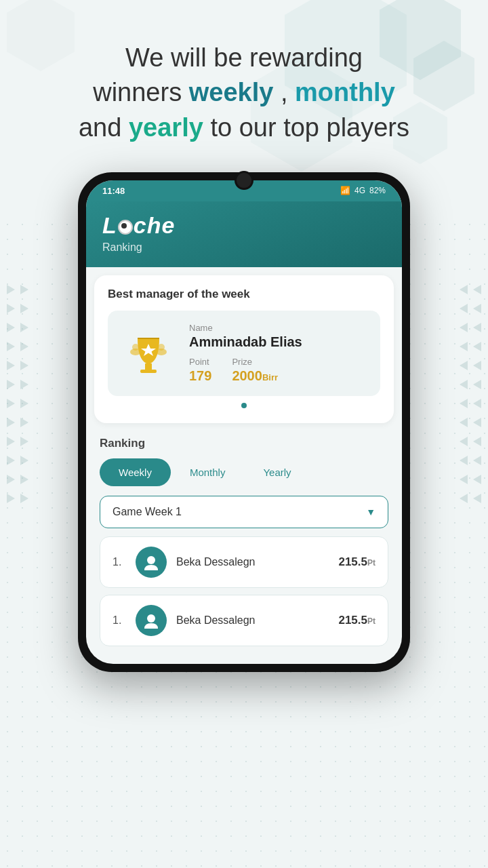  I want to click on ranking-section-title: Ranking, so click(244, 443).